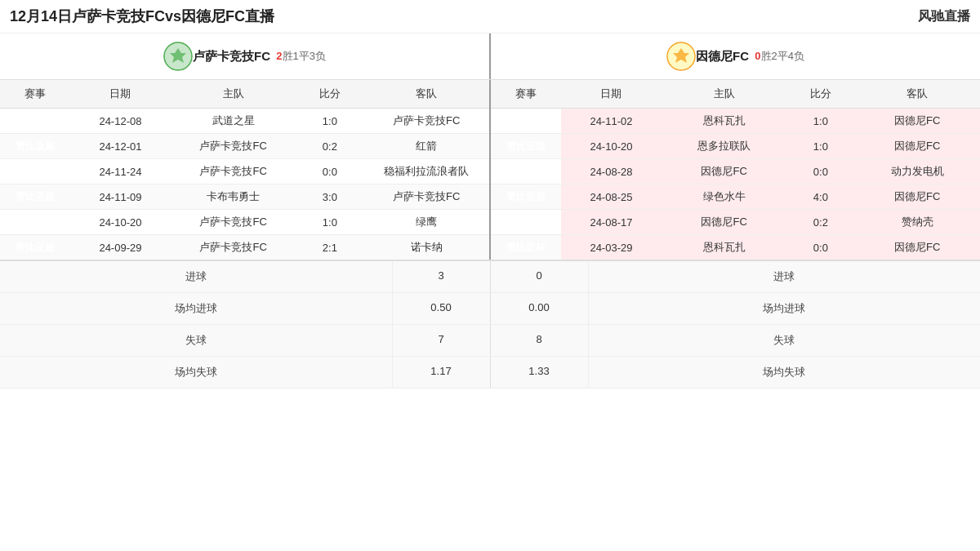  I want to click on right-date-2: 24-08-28, so click(611, 171).